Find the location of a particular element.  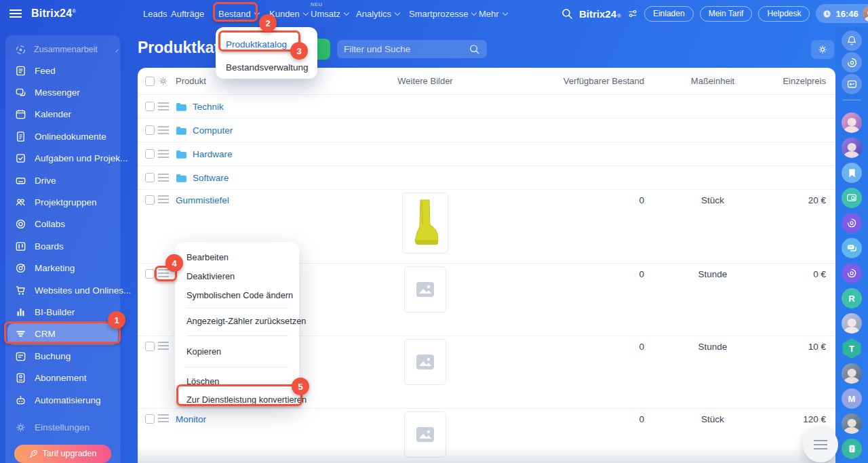

sidebar-item-websites: Websites und Onlines... is located at coordinates (62, 290).